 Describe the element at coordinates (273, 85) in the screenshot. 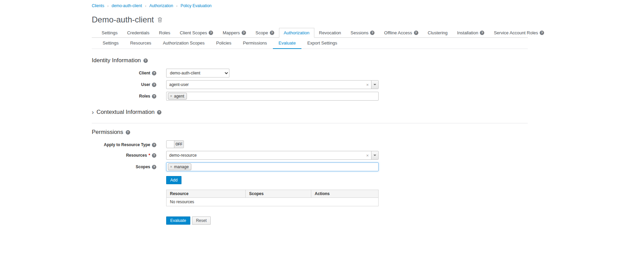

I see `user-combobox: agent-user ×` at that location.